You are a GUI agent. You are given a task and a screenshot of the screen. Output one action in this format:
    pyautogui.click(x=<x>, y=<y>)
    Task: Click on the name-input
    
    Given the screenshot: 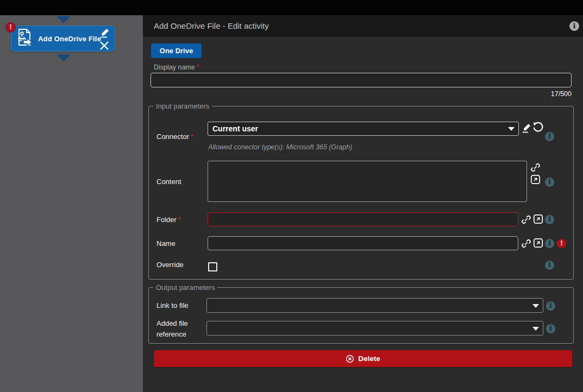 What is the action you would take?
    pyautogui.click(x=363, y=243)
    